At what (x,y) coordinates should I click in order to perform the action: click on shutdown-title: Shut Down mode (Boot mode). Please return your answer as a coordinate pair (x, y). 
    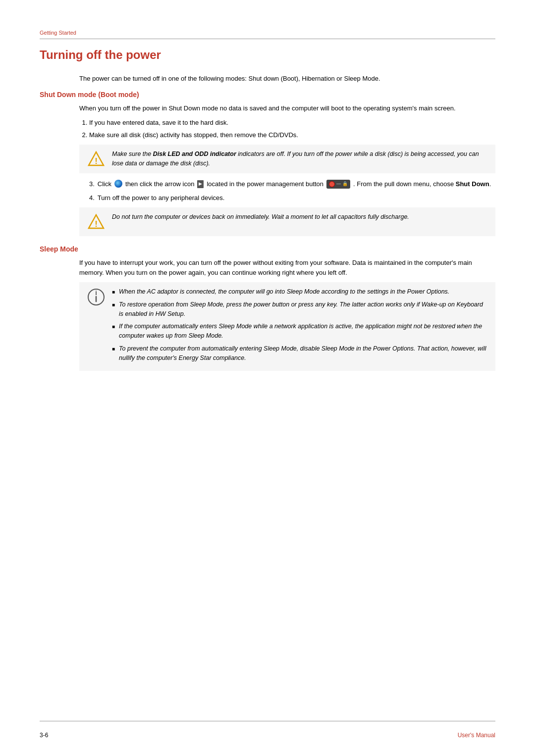
    Looking at the image, I should click on (268, 95).